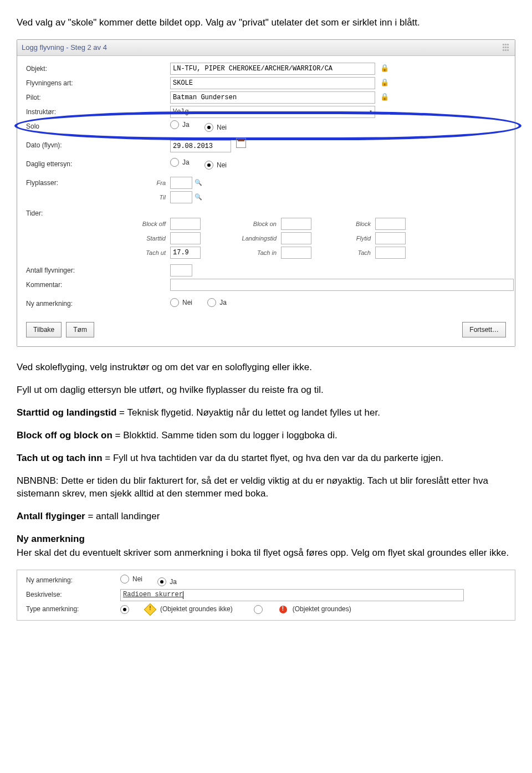 The width and height of the screenshot is (532, 773). I want to click on type-notground-radio, so click(125, 610).